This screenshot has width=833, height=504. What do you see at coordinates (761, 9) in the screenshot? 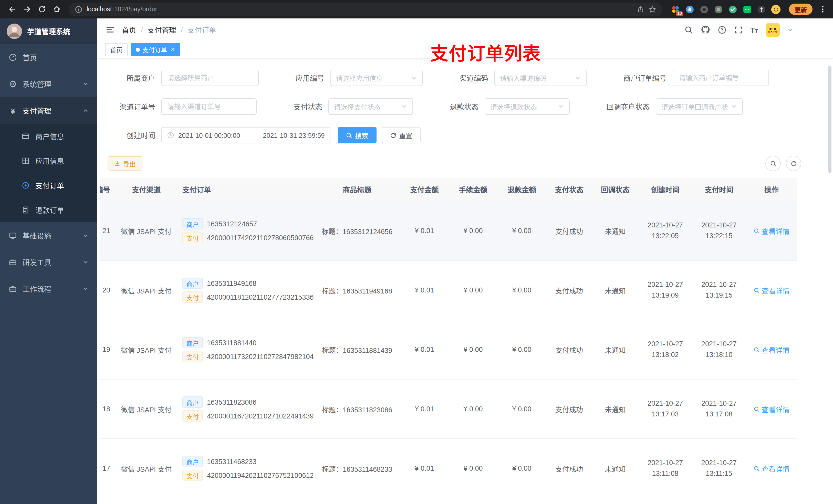
I see `pin-extension-icon` at bounding box center [761, 9].